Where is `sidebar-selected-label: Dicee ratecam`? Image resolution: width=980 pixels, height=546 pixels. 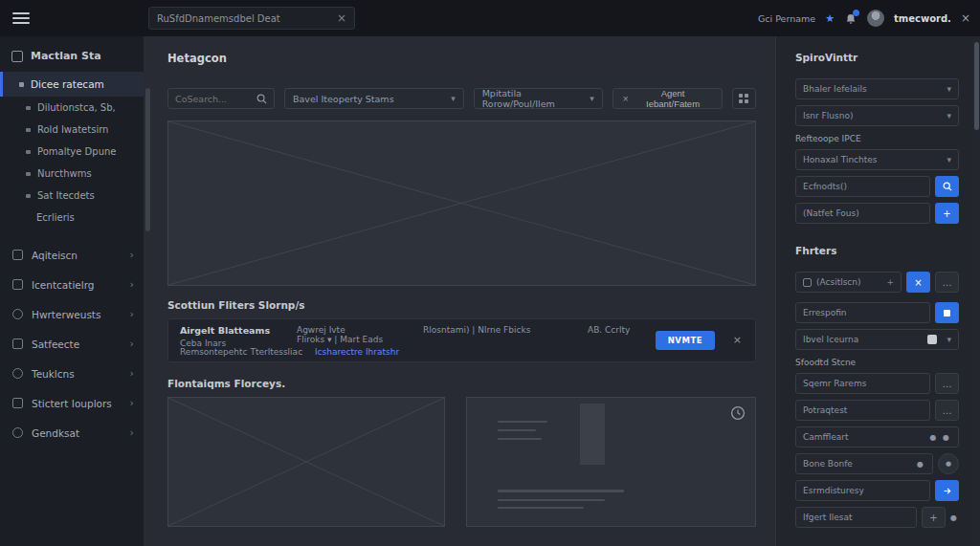 sidebar-selected-label: Dicee ratecam is located at coordinates (67, 84).